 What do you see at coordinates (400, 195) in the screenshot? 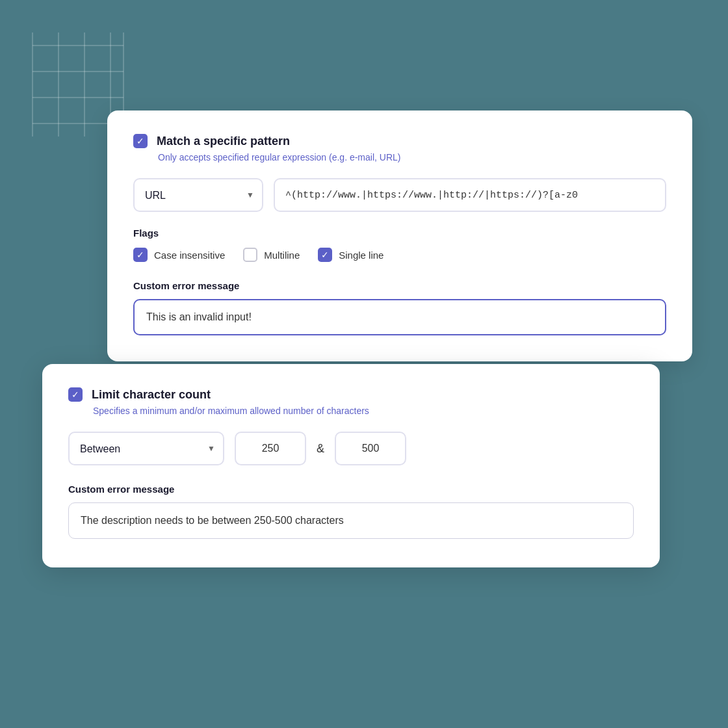
I see `pattern-row: URL Email Custom ▼` at bounding box center [400, 195].